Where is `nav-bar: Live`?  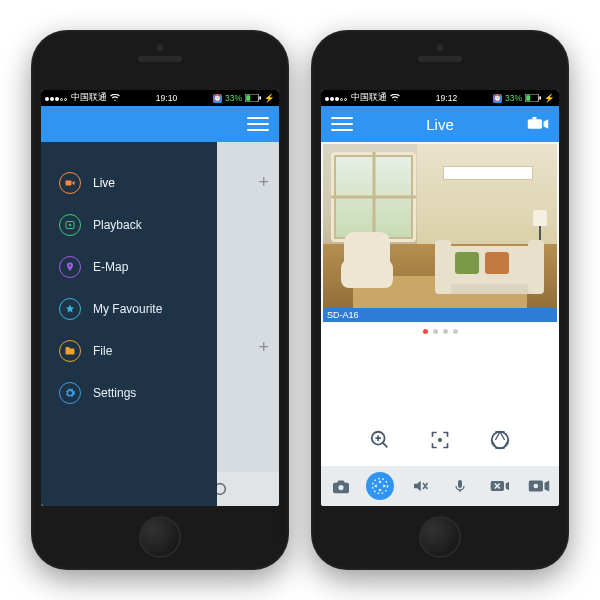 nav-bar: Live is located at coordinates (440, 124).